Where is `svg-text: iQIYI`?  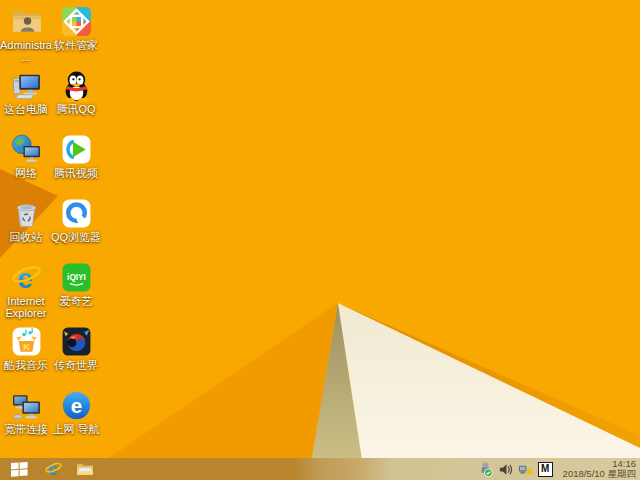 svg-text: iQIYI is located at coordinates (76, 278).